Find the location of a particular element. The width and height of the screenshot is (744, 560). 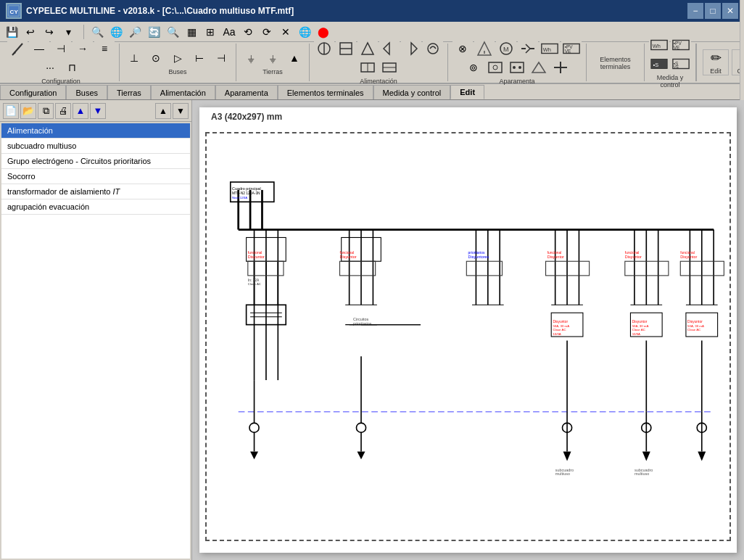

zoom-in-btn: 🔍 is located at coordinates (97, 32).